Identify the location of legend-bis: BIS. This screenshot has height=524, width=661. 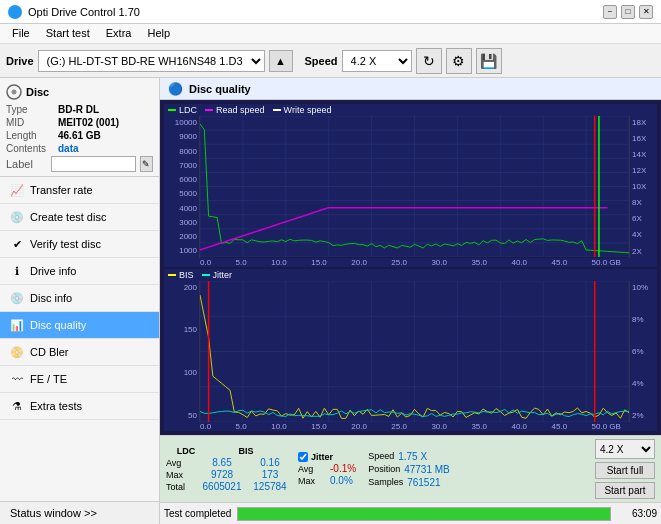
(181, 275).